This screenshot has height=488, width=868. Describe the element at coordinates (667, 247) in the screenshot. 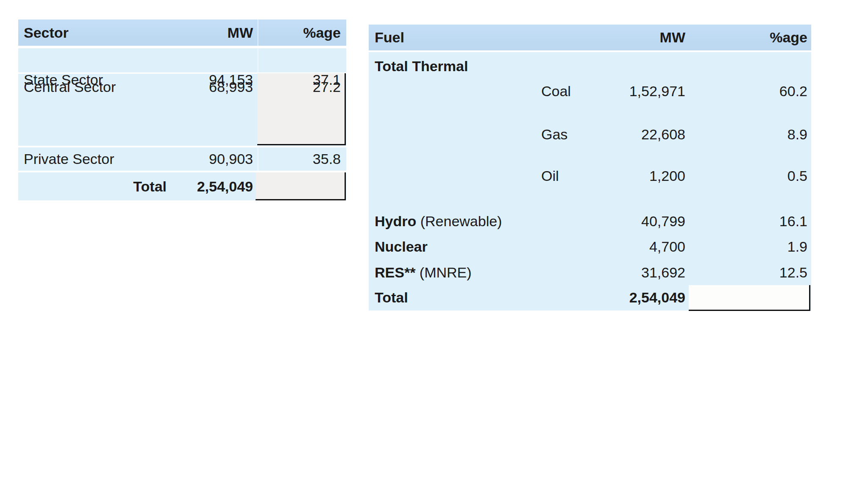

I see `mw-value: 4,700` at that location.